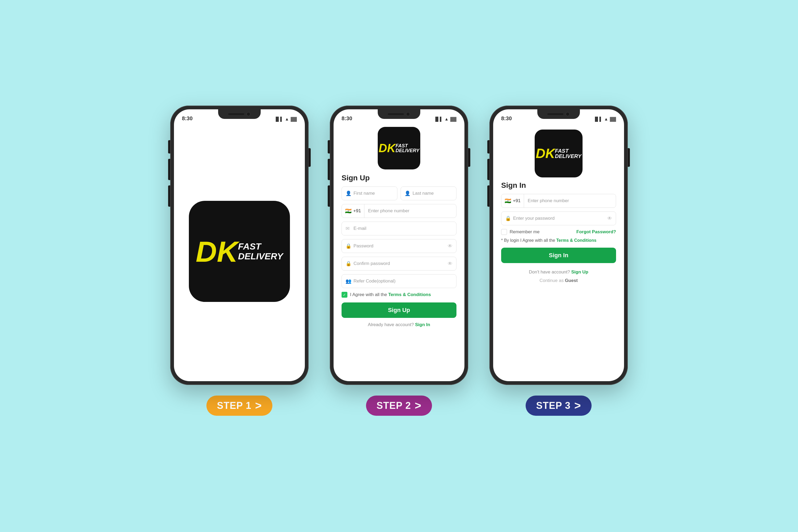  I want to click on battery-icon-2: ▓▓, so click(453, 119).